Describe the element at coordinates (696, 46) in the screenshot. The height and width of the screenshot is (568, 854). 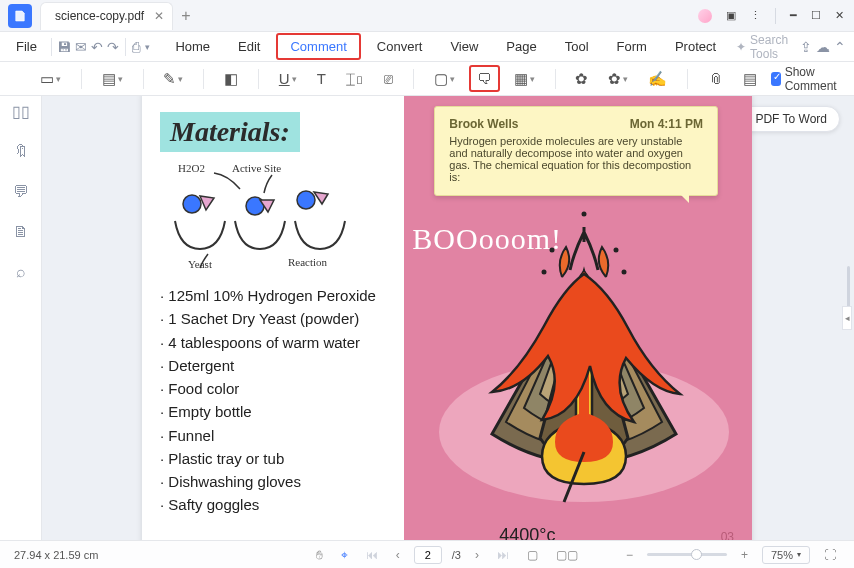
I see `menu-protect: Protect` at that location.